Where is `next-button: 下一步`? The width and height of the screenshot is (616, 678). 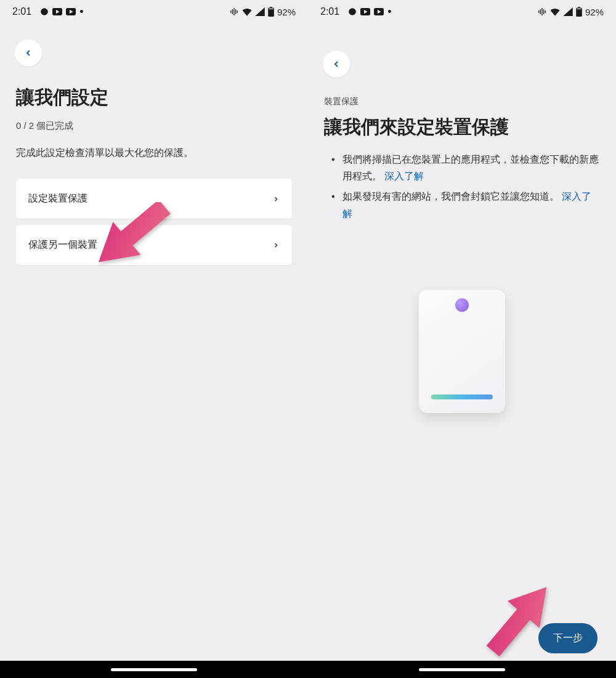
next-button: 下一步 is located at coordinates (568, 639).